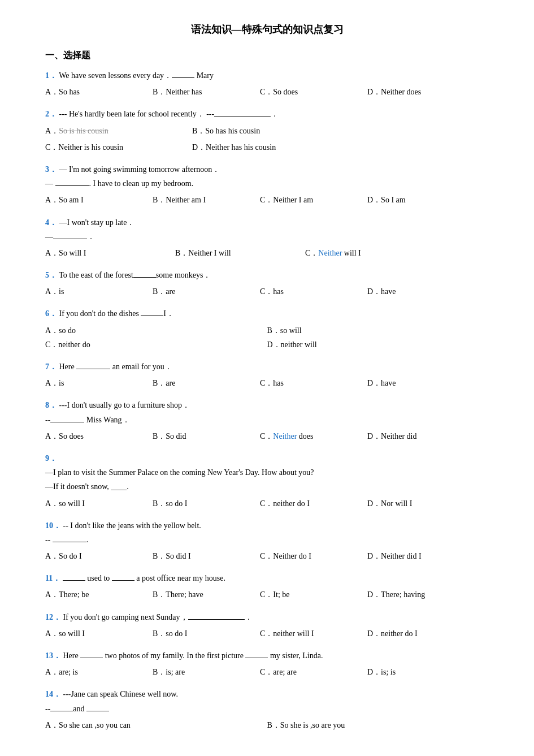  What do you see at coordinates (180, 473) in the screenshot?
I see `q9-line1: —I plan to visit the Summer Palace on th…` at bounding box center [180, 473].